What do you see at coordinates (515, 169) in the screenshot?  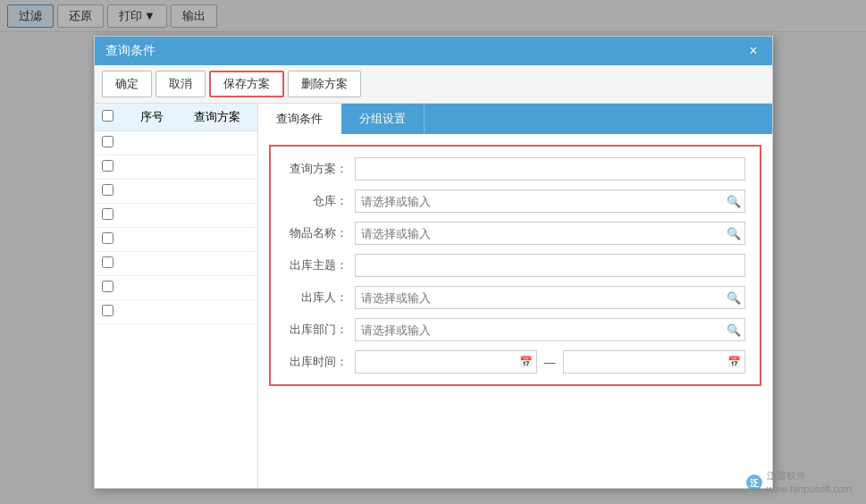 I see `form-row-plan: 查询方案：` at bounding box center [515, 169].